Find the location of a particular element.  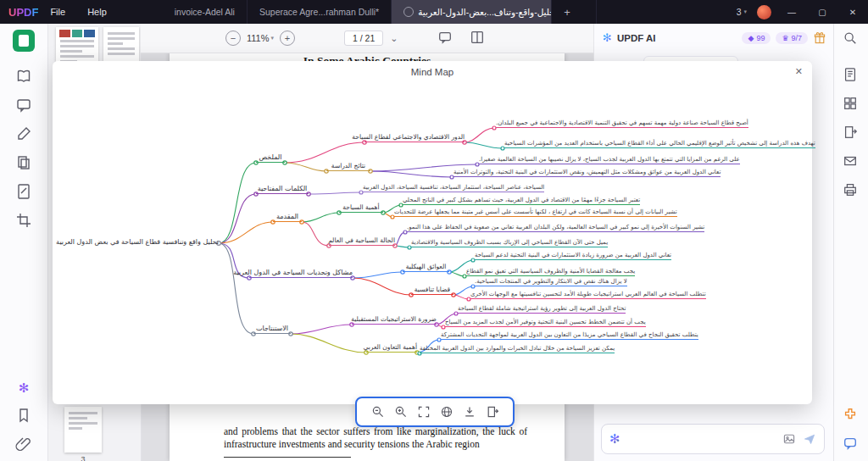

mindmap-branch-problems: مشاكل وتحديات السياحة في الدول العربية is located at coordinates (301, 273).